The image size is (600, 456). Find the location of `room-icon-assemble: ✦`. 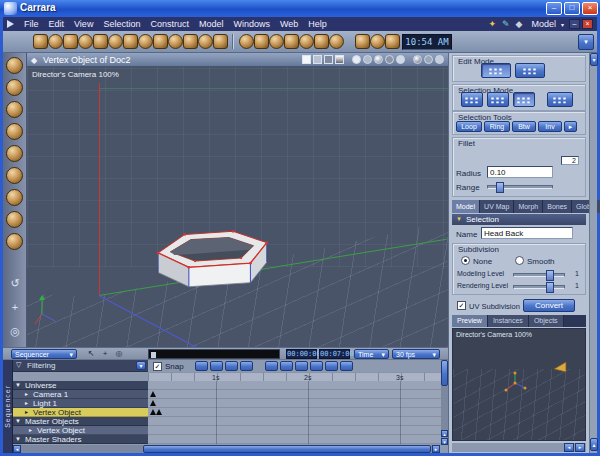

room-icon-assemble: ✦ is located at coordinates (492, 24).